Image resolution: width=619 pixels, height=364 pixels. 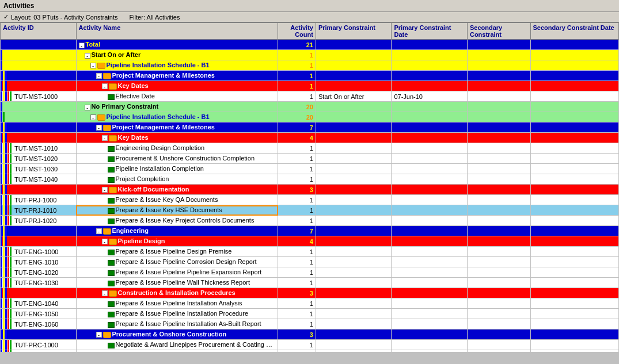 What do you see at coordinates (177, 55) in the screenshot?
I see `cell-activity-name: -Start On or After` at bounding box center [177, 55].